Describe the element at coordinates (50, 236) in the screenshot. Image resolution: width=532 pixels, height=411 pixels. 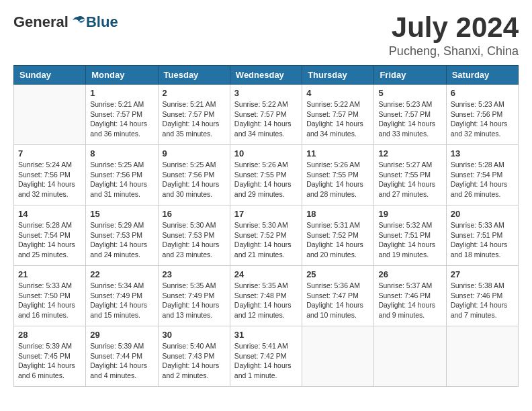
I see `calendar-cell: 14Sunrise: 5:28 AM Sunset: 7:54 PM Dayli…` at that location.